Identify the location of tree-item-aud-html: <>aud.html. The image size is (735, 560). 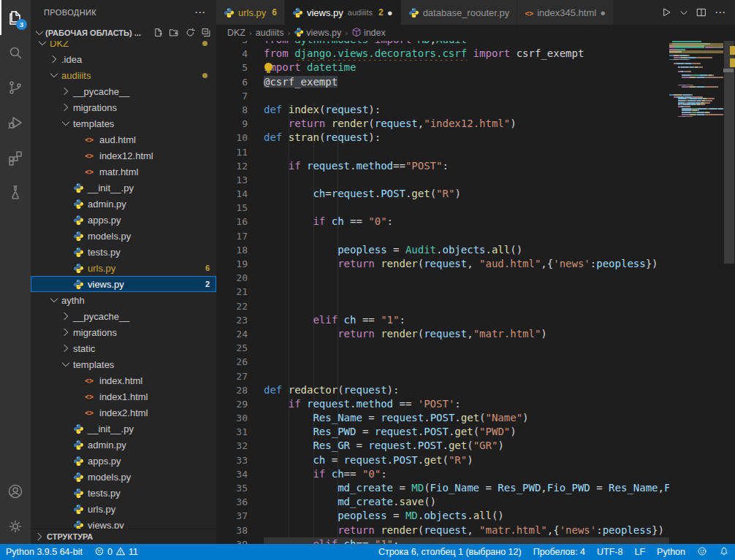
(123, 139).